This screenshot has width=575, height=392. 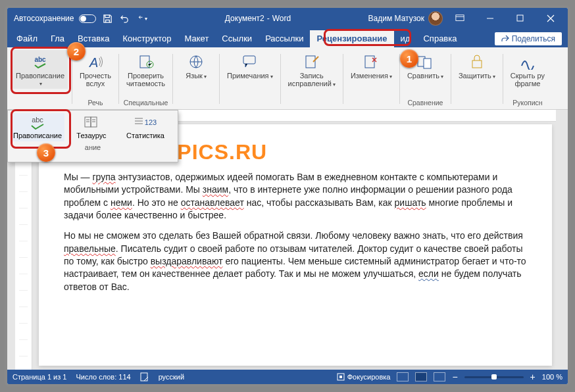 I want to click on changes-button: Изменения▾, so click(x=371, y=66).